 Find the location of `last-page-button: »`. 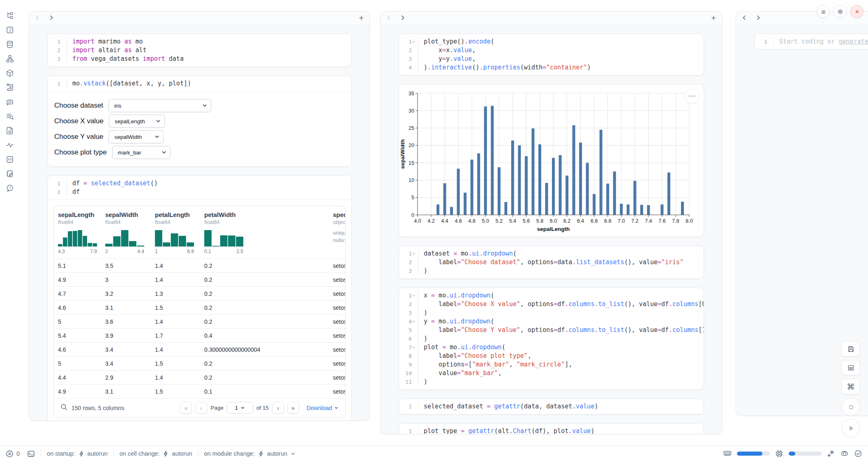

last-page-button: » is located at coordinates (293, 408).